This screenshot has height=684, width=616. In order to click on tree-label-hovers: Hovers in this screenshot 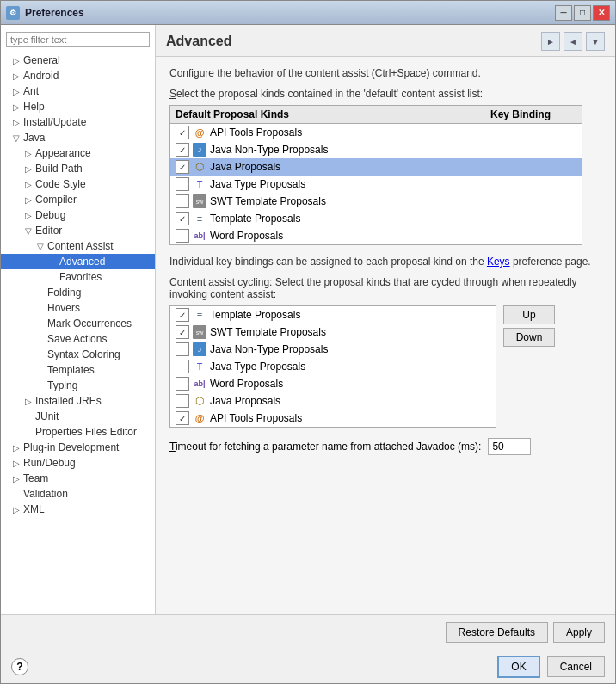, I will do `click(64, 308)`.